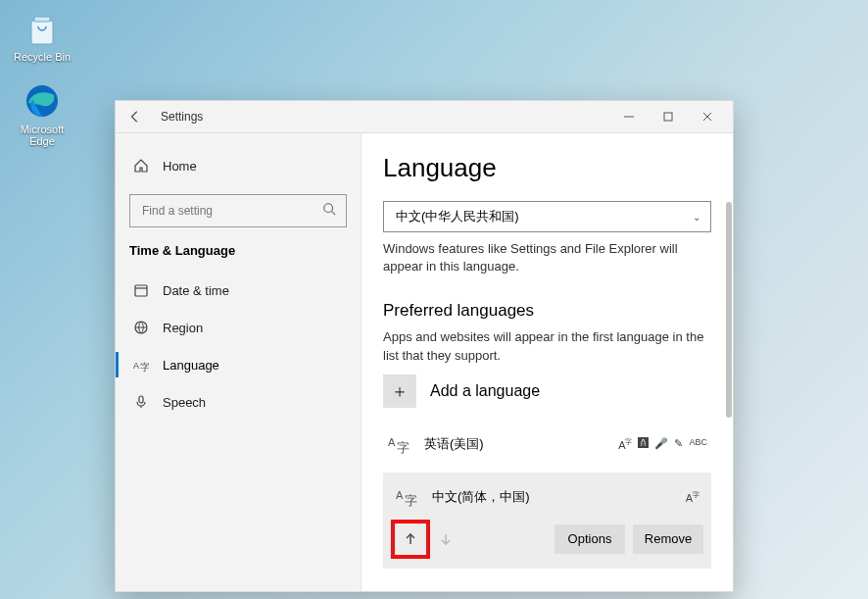 The image size is (868, 599). I want to click on sidebar-item-label: Date & time, so click(196, 290).